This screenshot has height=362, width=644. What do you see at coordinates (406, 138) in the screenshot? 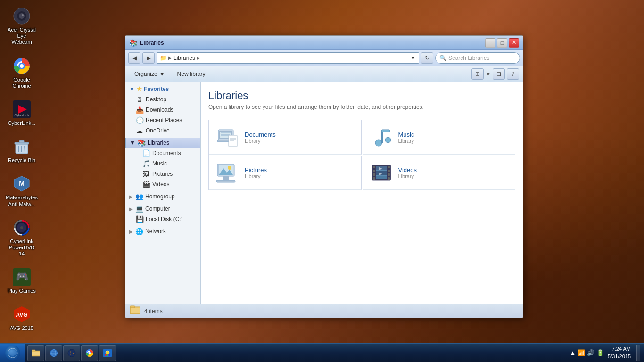
I see `music-library-info: Music Library` at bounding box center [406, 138].